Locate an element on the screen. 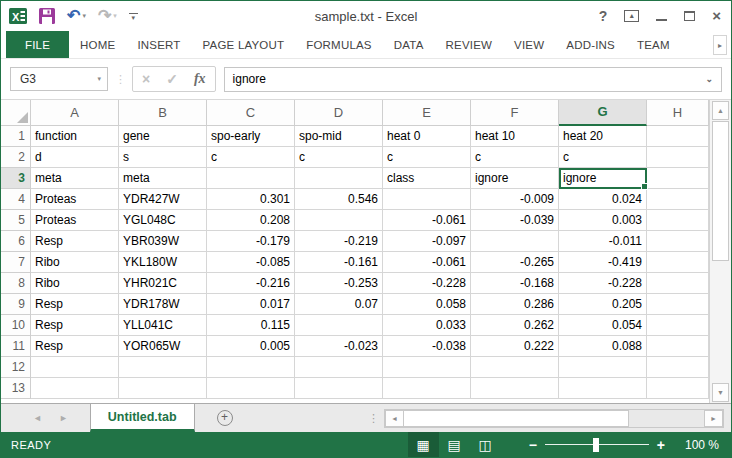 The width and height of the screenshot is (732, 458). cell-F12 is located at coordinates (515, 368).